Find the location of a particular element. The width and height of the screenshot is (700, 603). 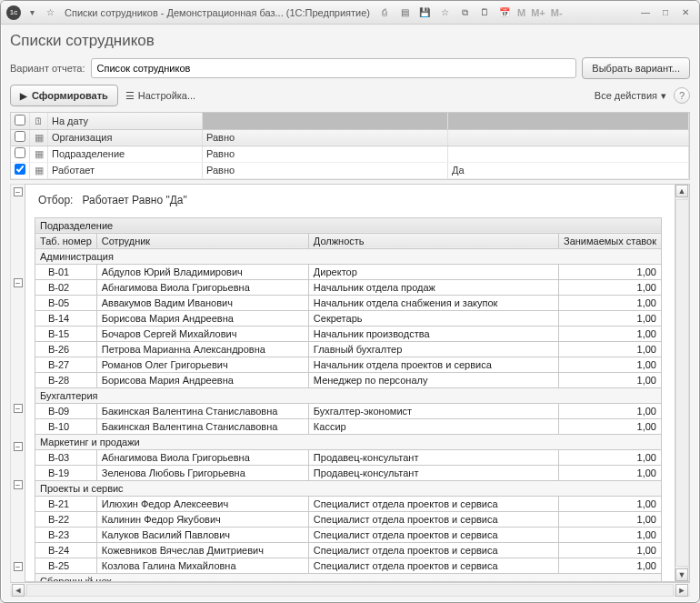

table-row: В-21Илюхин Федор АлексеевичСпециалист от… is located at coordinates (349, 504).